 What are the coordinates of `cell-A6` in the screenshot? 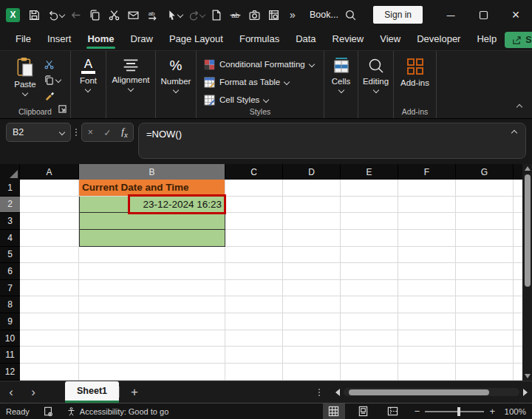 It's located at (50, 272).